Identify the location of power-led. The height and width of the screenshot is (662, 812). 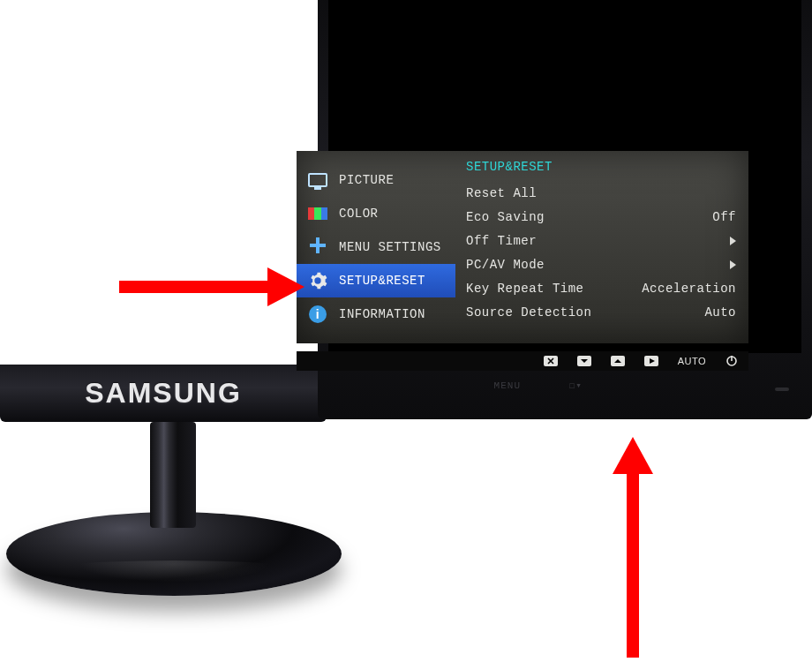
(782, 389).